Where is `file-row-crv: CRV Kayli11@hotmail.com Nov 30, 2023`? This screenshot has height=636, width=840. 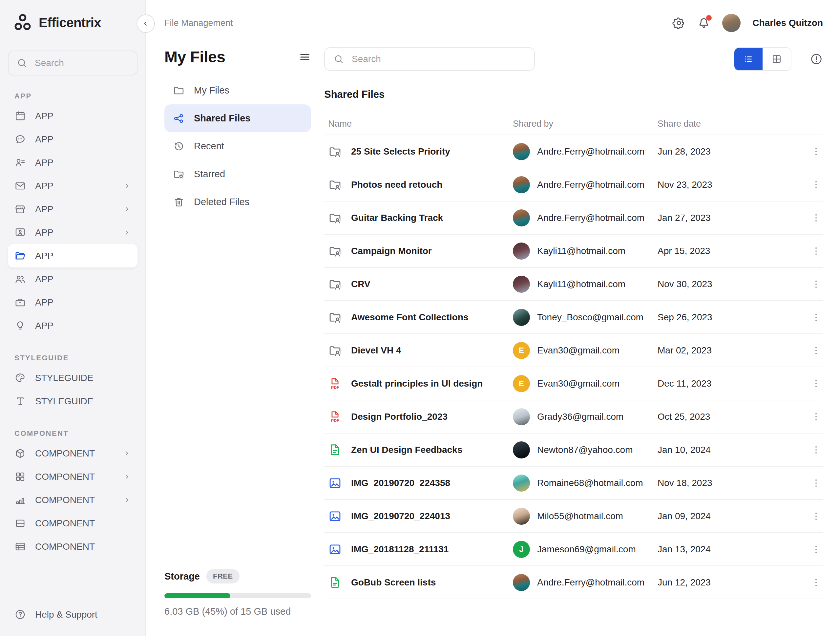
file-row-crv: CRV Kayli11@hotmail.com Nov 30, 2023 is located at coordinates (573, 284).